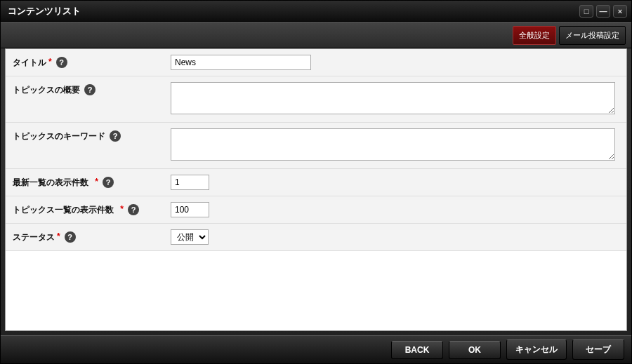 The image size is (632, 364). I want to click on titlebar: コンテンツリスト □ — ×, so click(316, 11).